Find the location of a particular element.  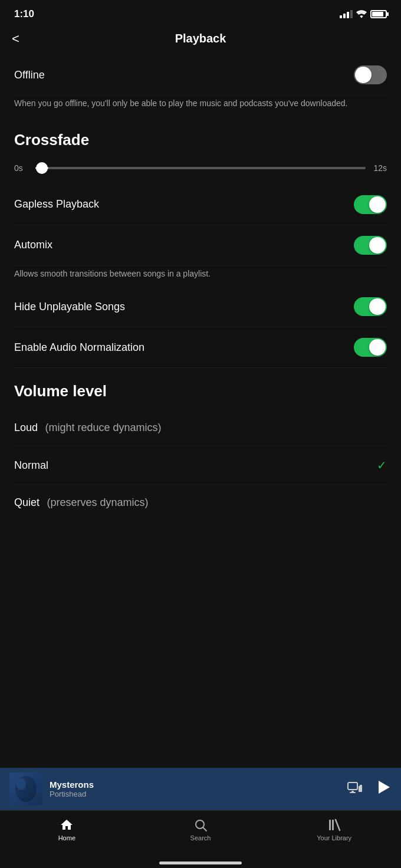

crossfade-slider-container: 0s 12s is located at coordinates (200, 172).